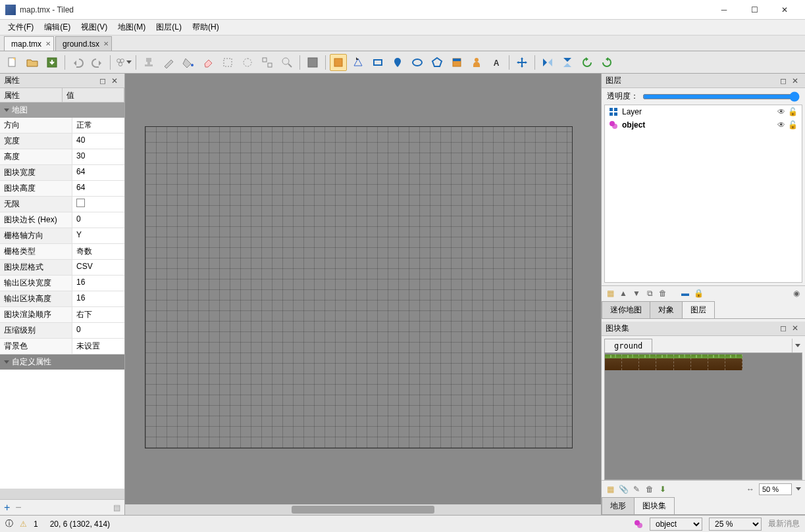  What do you see at coordinates (188, 62) in the screenshot?
I see `fill-button` at bounding box center [188, 62].